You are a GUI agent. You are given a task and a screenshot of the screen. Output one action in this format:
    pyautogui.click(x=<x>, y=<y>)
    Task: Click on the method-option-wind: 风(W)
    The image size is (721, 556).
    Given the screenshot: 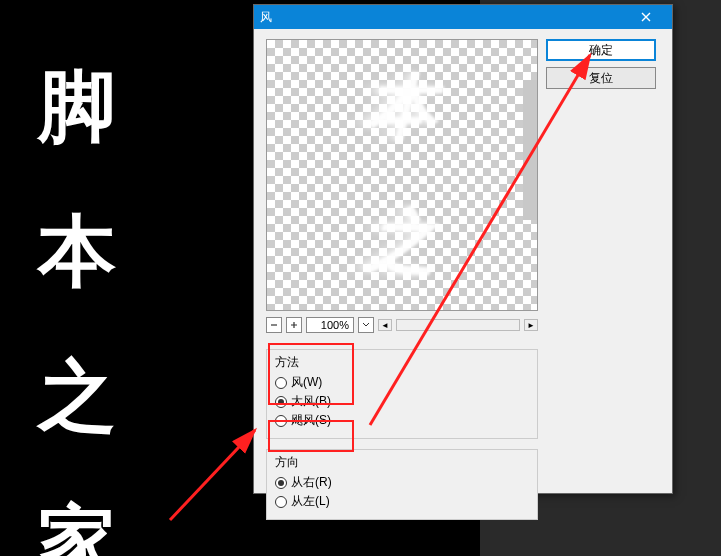 What is the action you would take?
    pyautogui.click(x=402, y=382)
    